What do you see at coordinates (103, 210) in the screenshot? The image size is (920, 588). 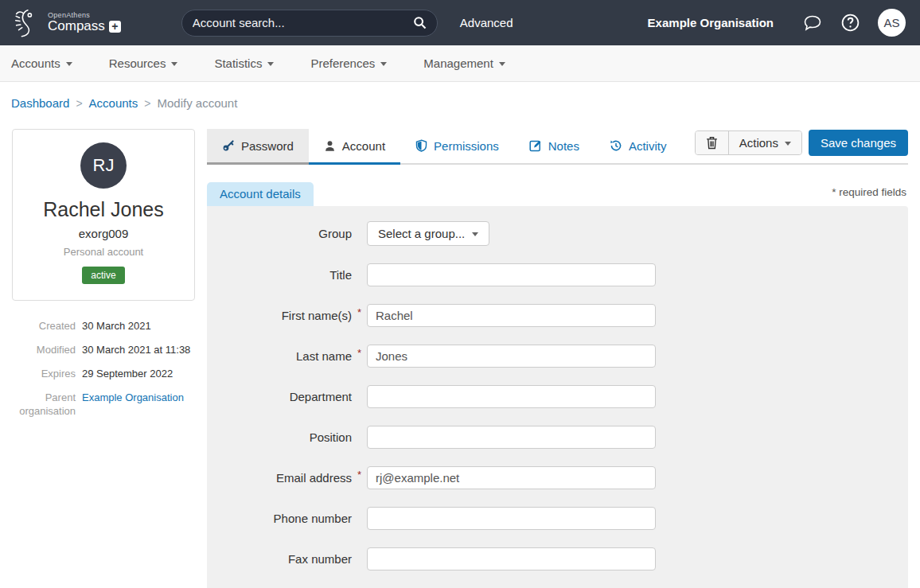 I see `profile-name: Rachel Jones` at bounding box center [103, 210].